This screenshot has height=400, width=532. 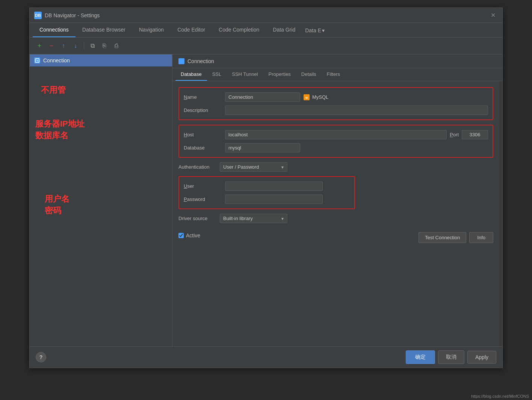 I want to click on active-label: Active, so click(x=193, y=235).